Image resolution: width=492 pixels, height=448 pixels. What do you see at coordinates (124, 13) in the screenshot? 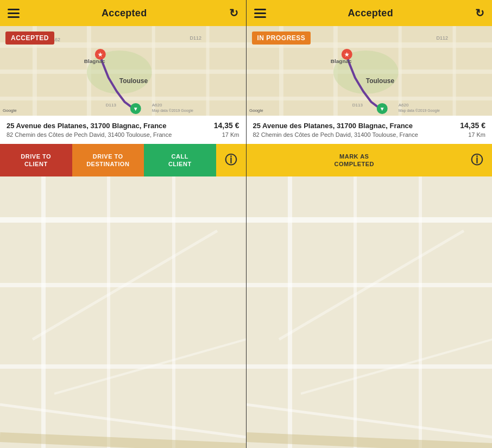
I see `header-title-accepted: Accepted` at bounding box center [124, 13].